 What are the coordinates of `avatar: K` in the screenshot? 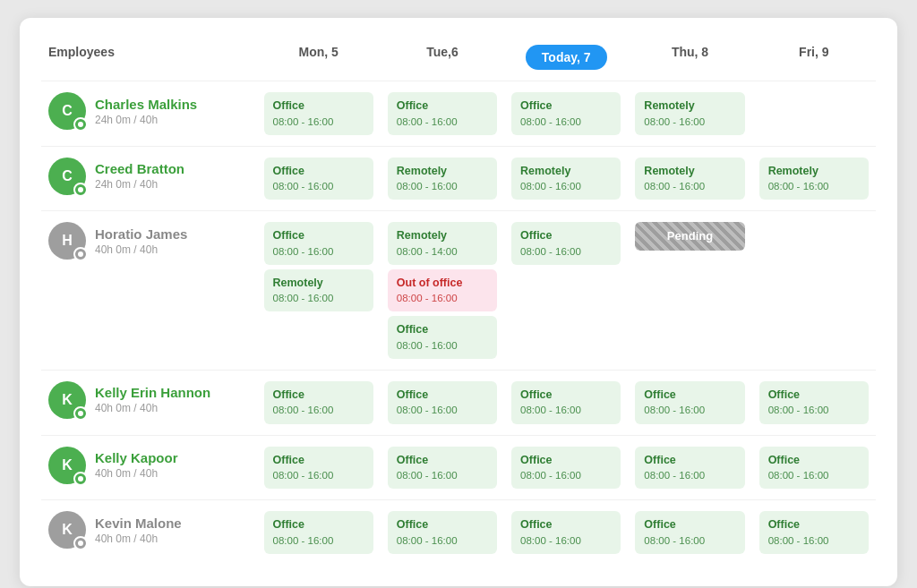 It's located at (67, 400).